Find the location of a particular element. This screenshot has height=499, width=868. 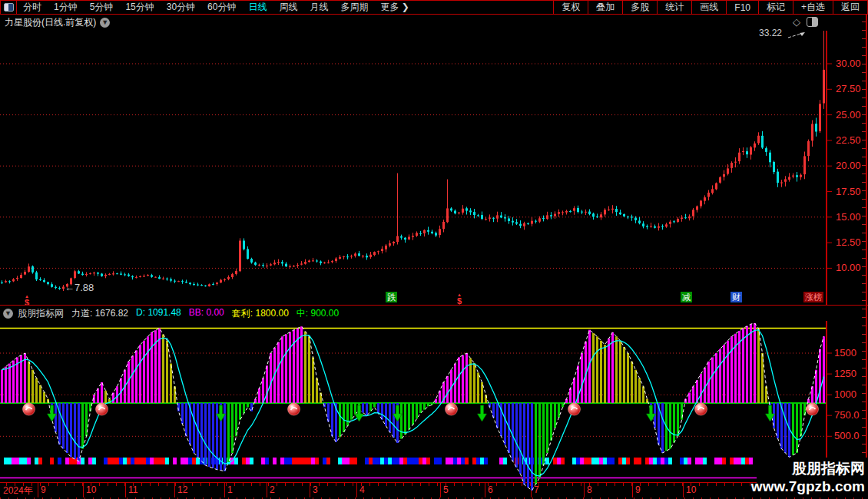

period-tab-gengduo: 更多 ❯ is located at coordinates (395, 8).